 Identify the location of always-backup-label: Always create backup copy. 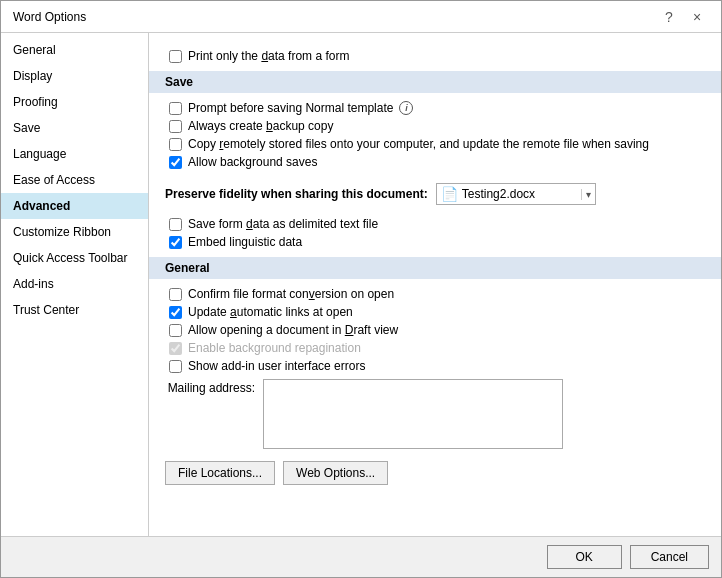
(260, 126).